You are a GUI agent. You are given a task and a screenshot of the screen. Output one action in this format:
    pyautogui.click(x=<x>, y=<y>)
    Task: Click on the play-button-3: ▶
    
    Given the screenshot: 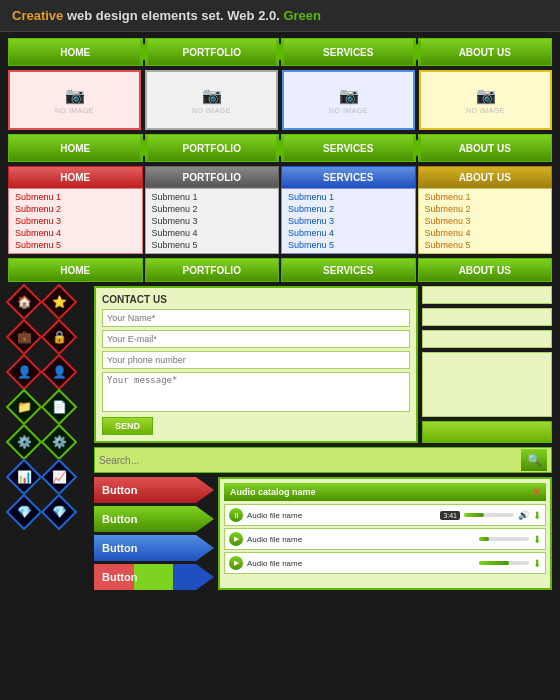 What is the action you would take?
    pyautogui.click(x=236, y=563)
    